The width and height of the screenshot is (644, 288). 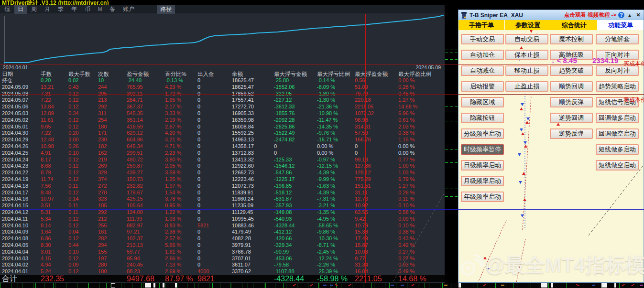 I want to click on panel-button-短线做空启动: 短线做空启动, so click(x=617, y=165).